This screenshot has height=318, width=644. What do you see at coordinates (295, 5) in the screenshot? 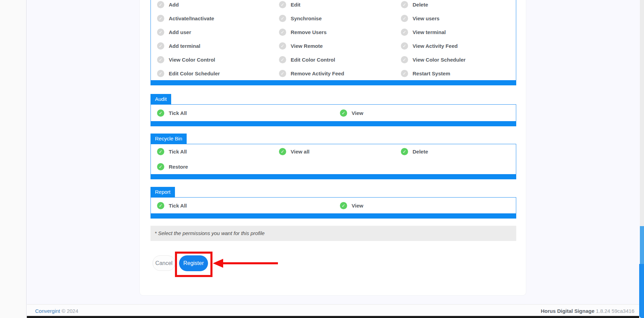
I see `permission-label: Edit` at bounding box center [295, 5].